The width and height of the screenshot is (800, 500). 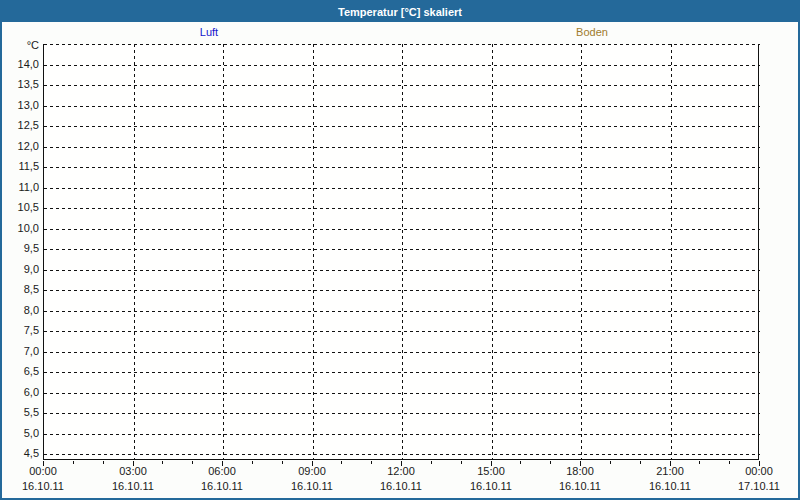 What do you see at coordinates (491, 471) in the screenshot?
I see `x-tick-time-label: 15:00` at bounding box center [491, 471].